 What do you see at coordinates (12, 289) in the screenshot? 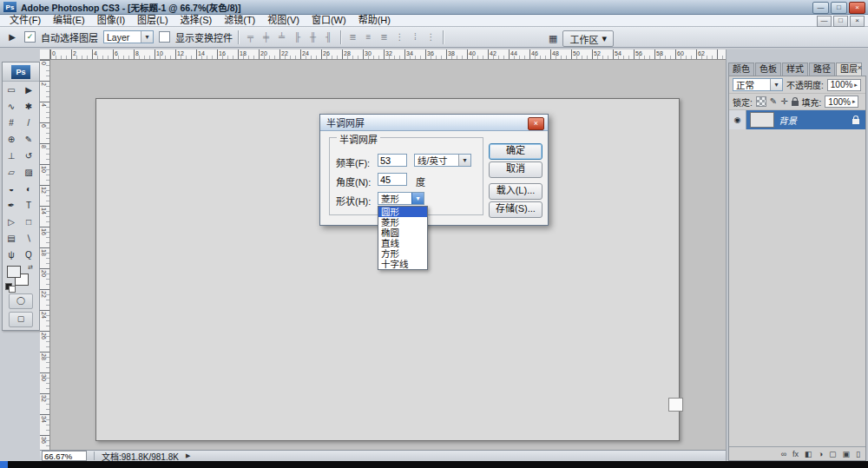
I see `default-colors-icon` at bounding box center [12, 289].